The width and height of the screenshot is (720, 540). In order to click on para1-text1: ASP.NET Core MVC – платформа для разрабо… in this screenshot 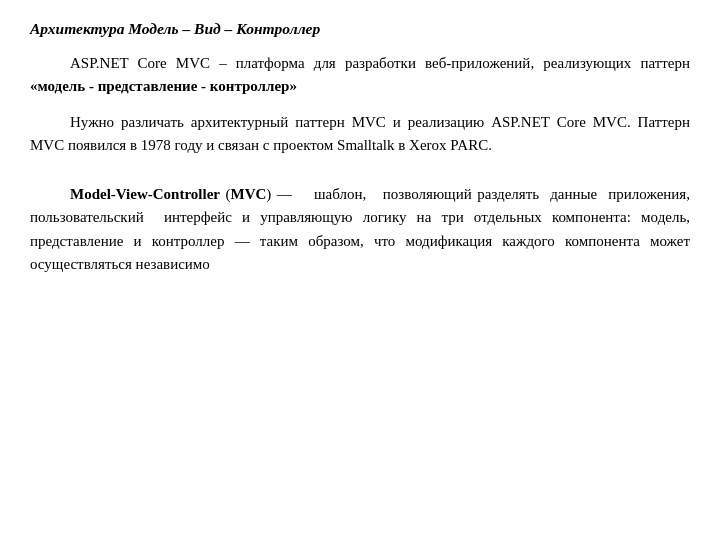, I will do `click(380, 63)`.